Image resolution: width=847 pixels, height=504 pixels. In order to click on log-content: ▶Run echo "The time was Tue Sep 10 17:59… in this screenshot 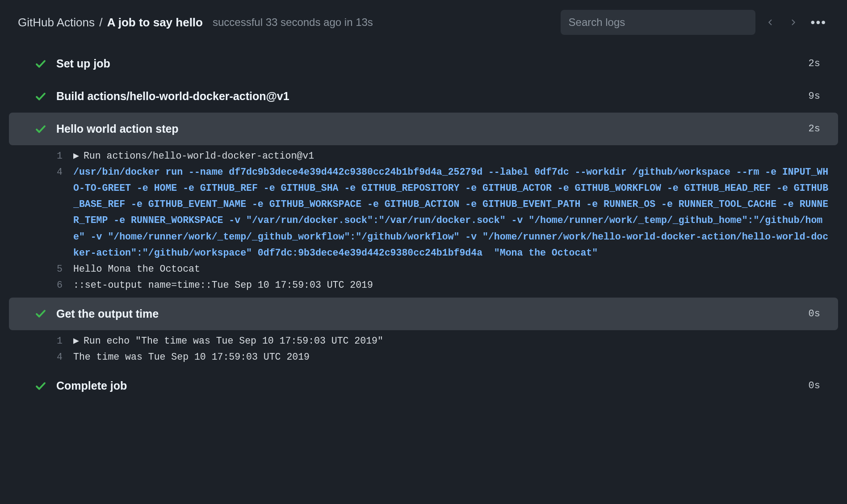, I will do `click(451, 341)`.